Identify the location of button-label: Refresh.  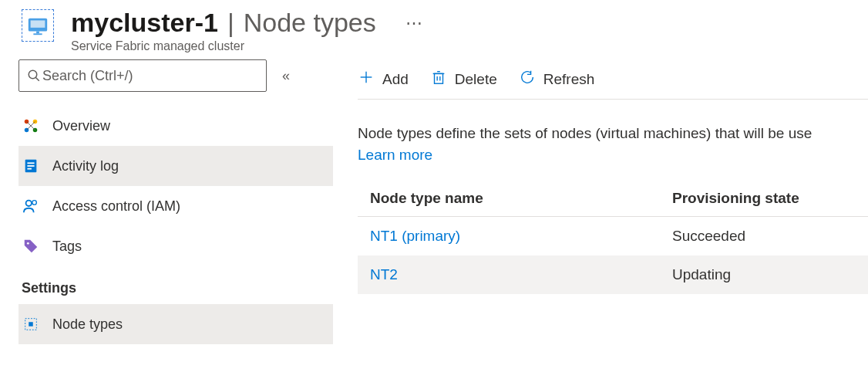
(569, 79).